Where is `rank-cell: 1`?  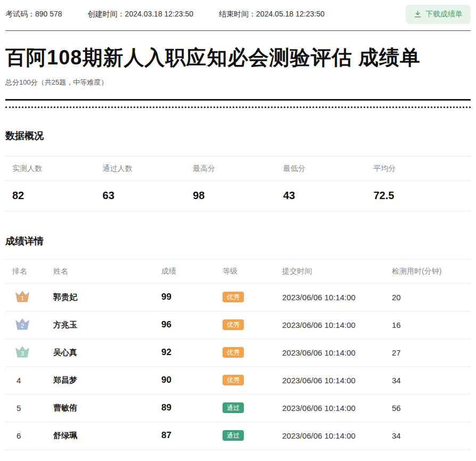
rank-cell: 1 is located at coordinates (33, 297).